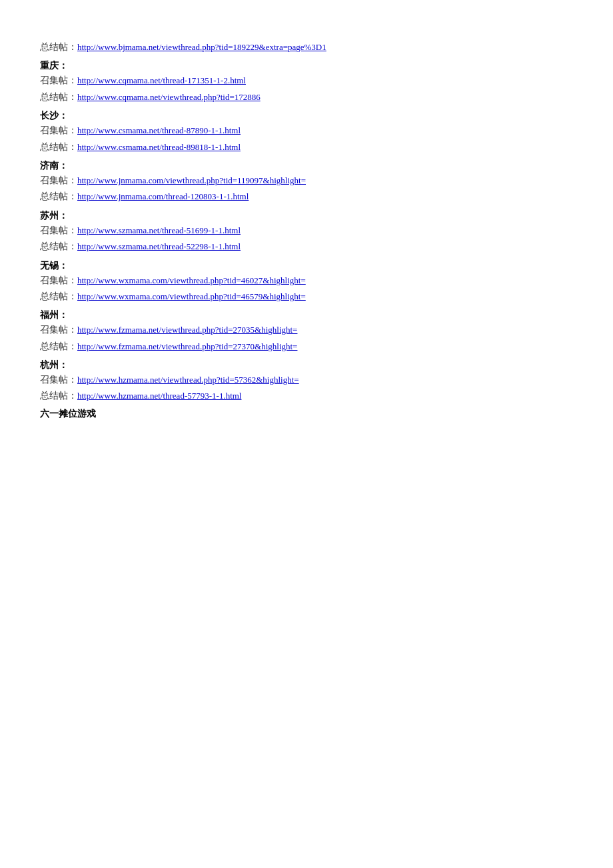  What do you see at coordinates (306, 347) in the screenshot?
I see `entry-line: 总结帖：http://www.fzmama.net/viewthread.php…` at bounding box center [306, 347].